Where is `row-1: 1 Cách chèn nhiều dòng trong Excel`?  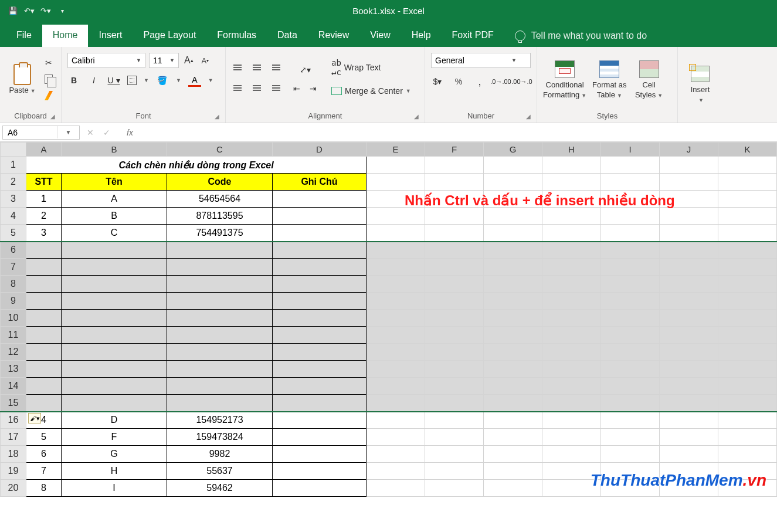 row-1: 1 Cách chèn nhiều dòng trong Excel is located at coordinates (389, 165).